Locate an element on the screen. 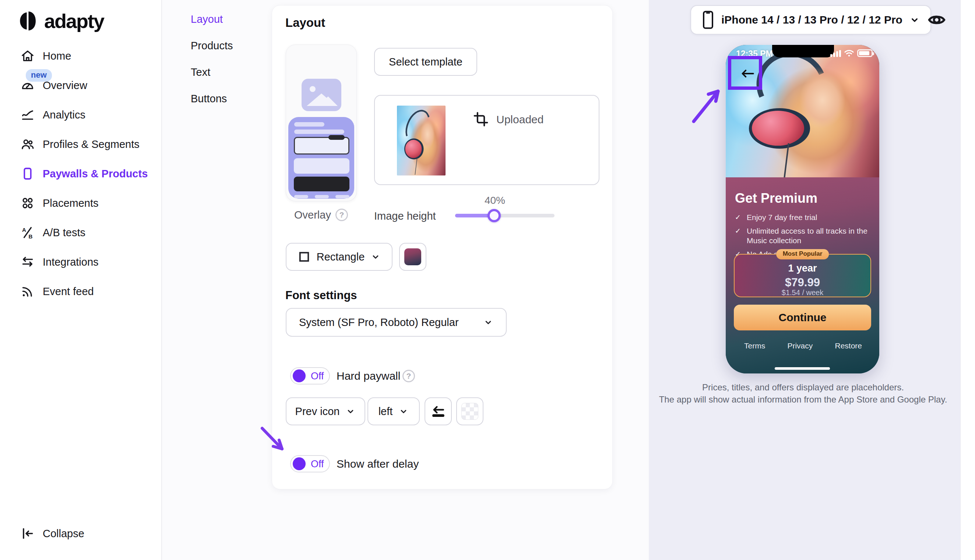  tab-text: Text is located at coordinates (200, 72).